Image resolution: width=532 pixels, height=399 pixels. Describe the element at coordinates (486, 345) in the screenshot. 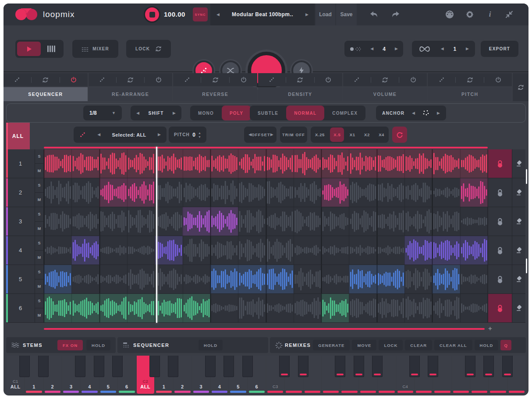

I see `remix-hold-toggle: HOLD` at that location.